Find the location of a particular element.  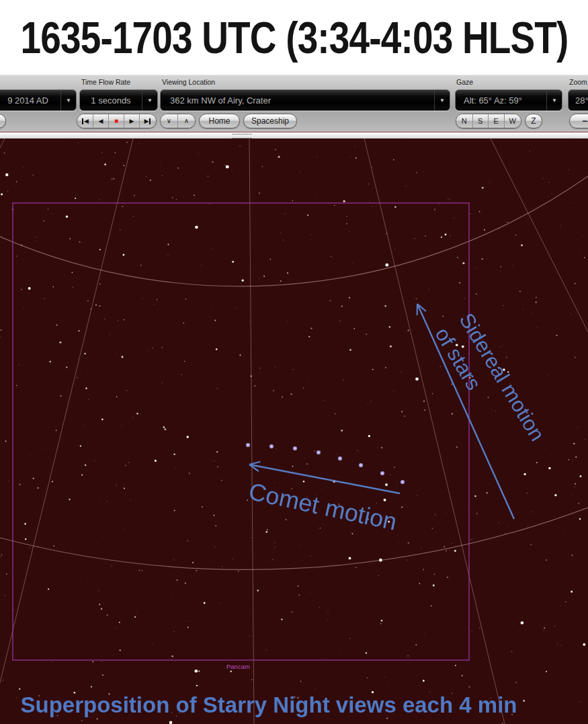

time-flow-label: Time Flow Rate is located at coordinates (106, 82).